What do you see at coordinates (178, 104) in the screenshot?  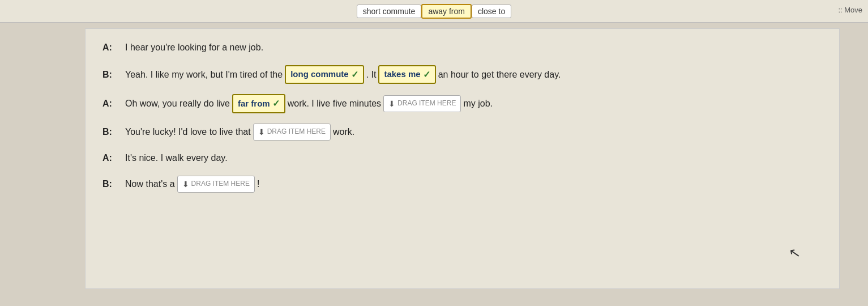 I see `text-a2-1: Oh wow, you really do live` at bounding box center [178, 104].